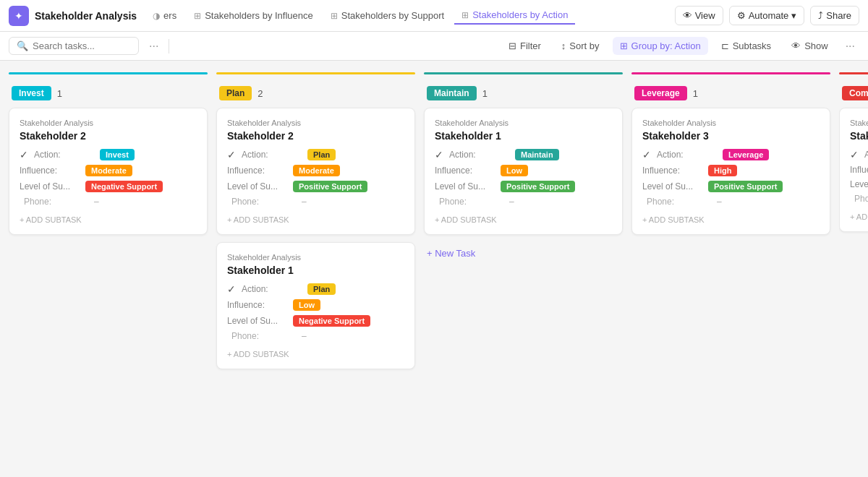  Describe the element at coordinates (315, 306) in the screenshot. I see `card-plan-2: Stakeholder Analysis Stakeholder 1 ✓ Act…` at that location.